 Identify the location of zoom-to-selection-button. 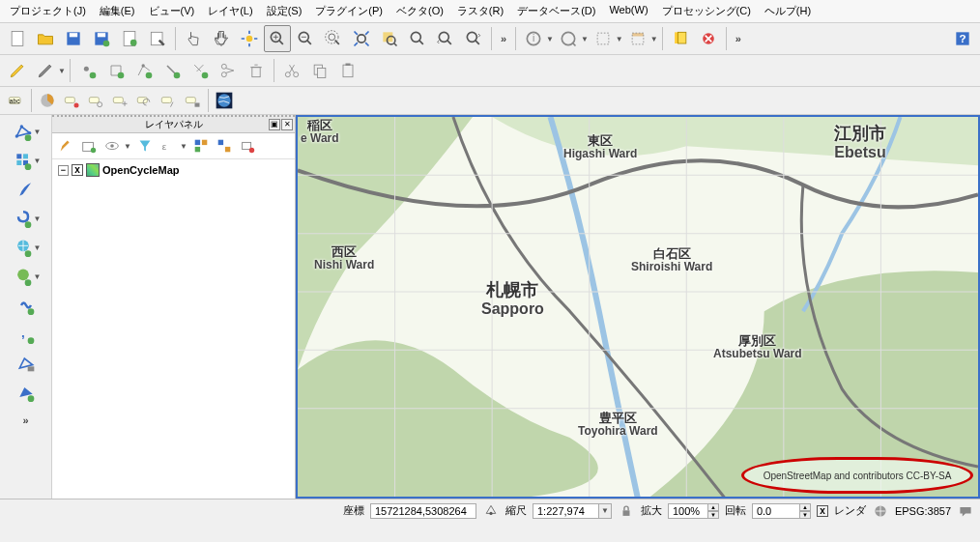
(389, 39).